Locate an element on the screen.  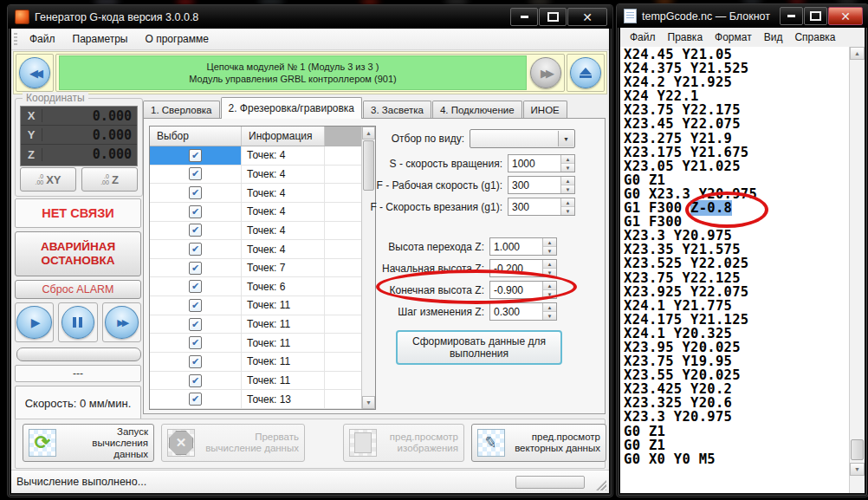
menu-item-1: Параметры is located at coordinates (100, 39).